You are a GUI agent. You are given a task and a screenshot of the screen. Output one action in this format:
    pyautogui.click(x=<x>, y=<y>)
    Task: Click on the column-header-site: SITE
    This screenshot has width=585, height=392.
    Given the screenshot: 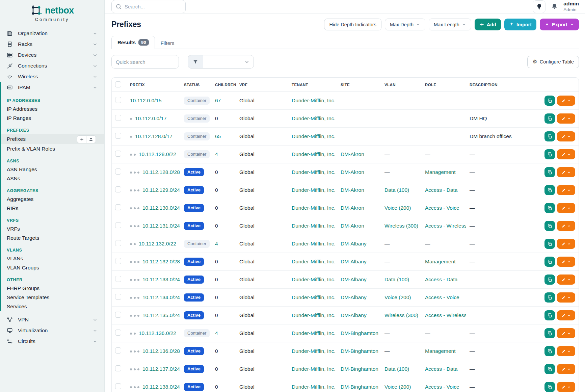 What is the action you would take?
    pyautogui.click(x=359, y=85)
    